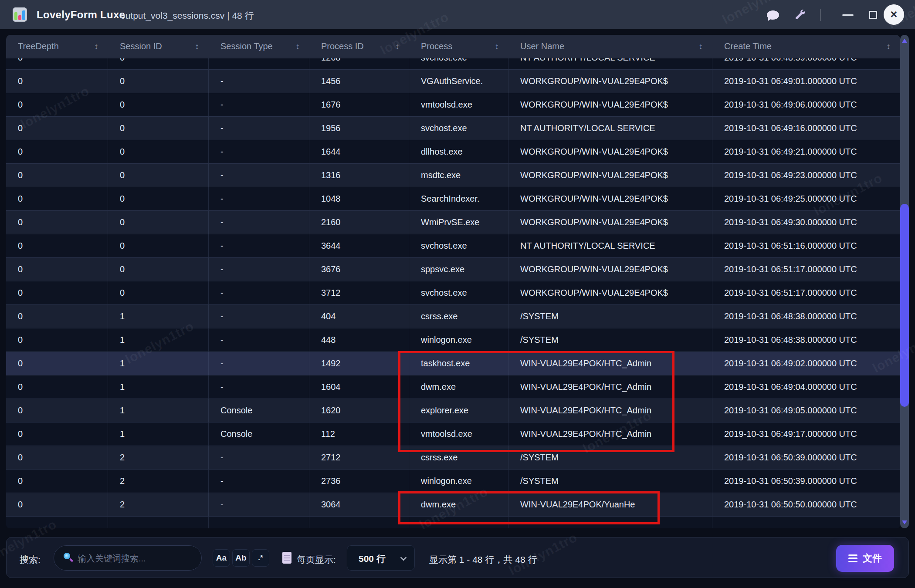 This screenshot has height=588, width=915. I want to click on cell-process: SearchIndexer., so click(459, 199).